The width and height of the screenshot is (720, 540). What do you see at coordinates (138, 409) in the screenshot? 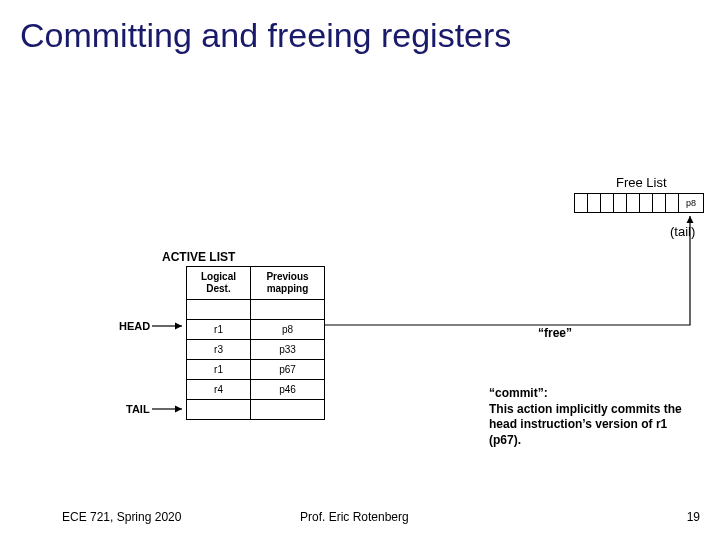
I see `tail-pointer-label: TAIL` at bounding box center [138, 409].